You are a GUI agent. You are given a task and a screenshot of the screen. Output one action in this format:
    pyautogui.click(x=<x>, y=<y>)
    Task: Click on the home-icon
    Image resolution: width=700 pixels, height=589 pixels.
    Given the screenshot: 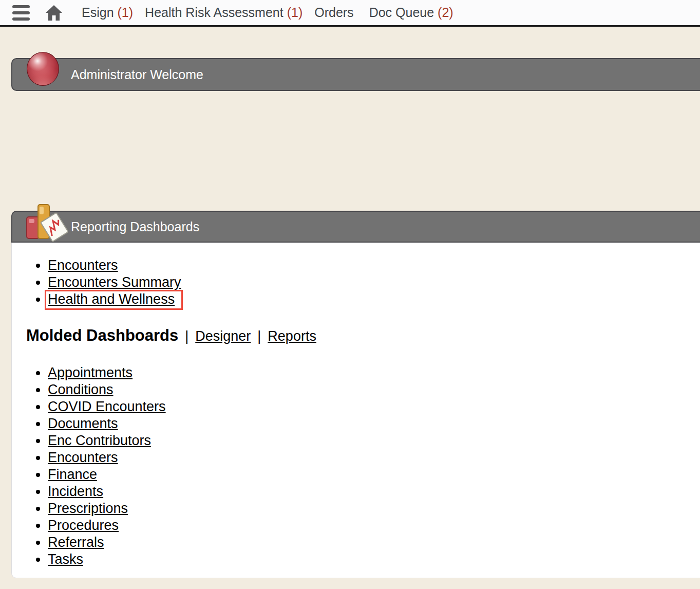 What is the action you would take?
    pyautogui.click(x=54, y=13)
    